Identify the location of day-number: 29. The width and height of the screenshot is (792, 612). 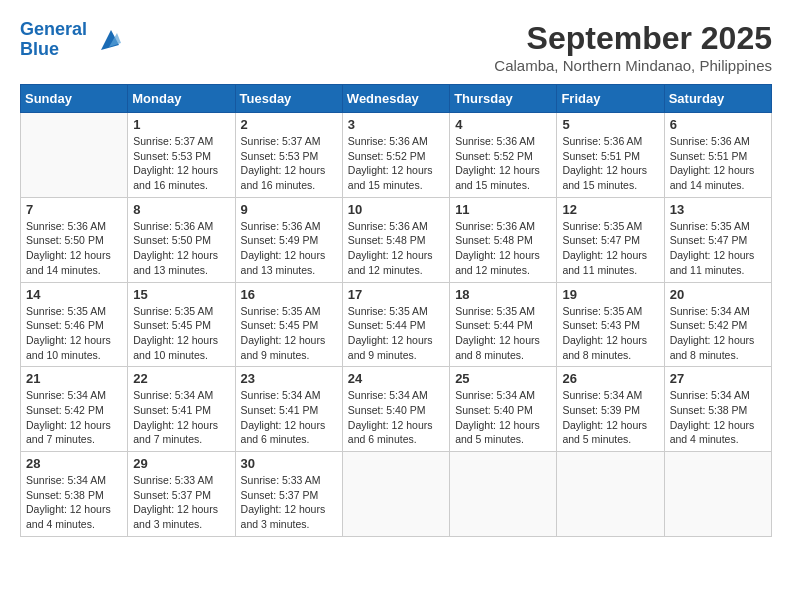
(181, 464).